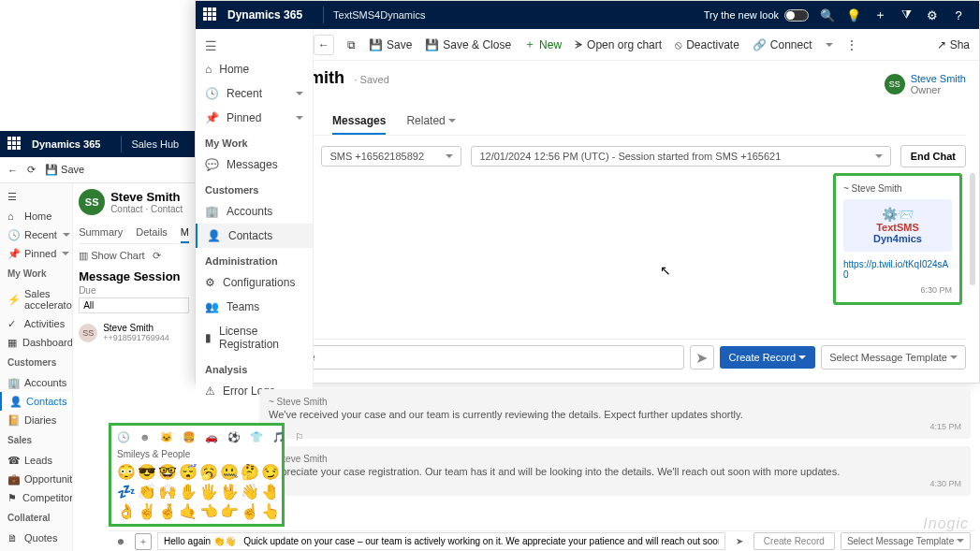  I want to click on nav-home: ⌂Home, so click(36, 216).